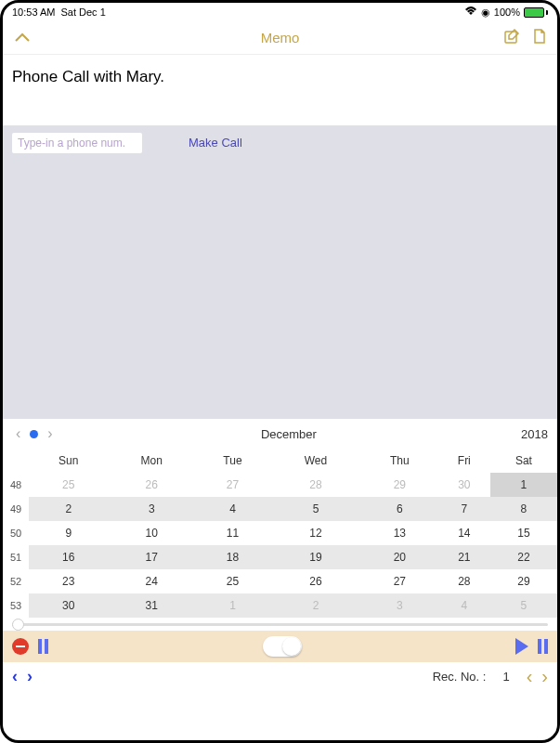  I want to click on cal-today-dot, so click(33, 435).